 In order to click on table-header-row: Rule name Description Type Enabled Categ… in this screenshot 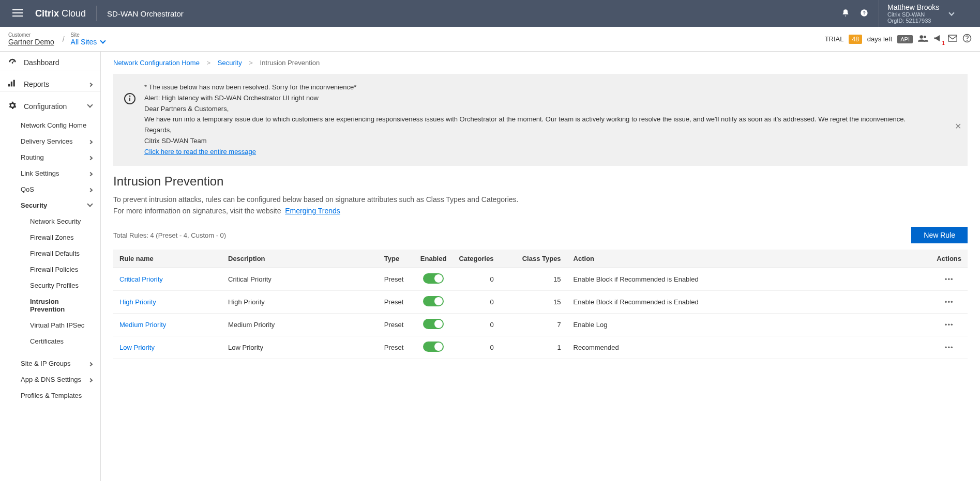, I will do `click(540, 259)`.